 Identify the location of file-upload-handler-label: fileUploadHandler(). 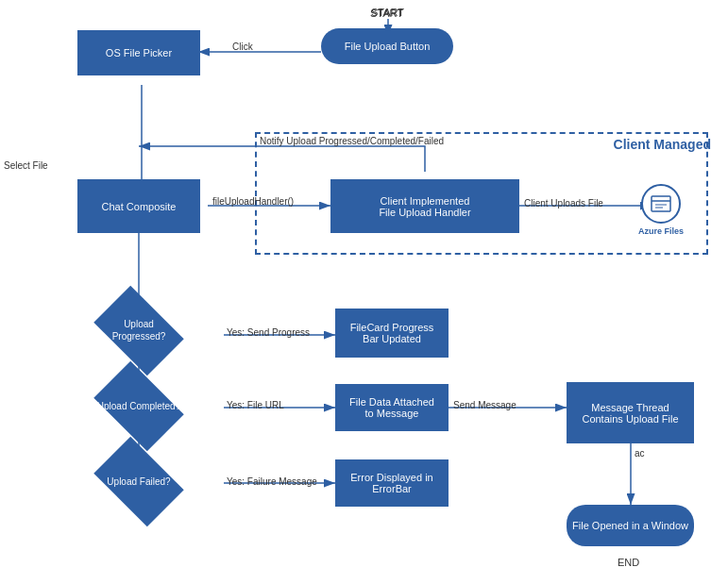
(253, 202).